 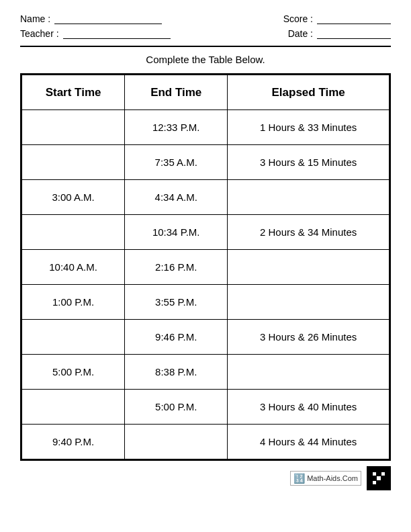 I want to click on cell-start-4: 10:40 A.M., so click(x=74, y=267).